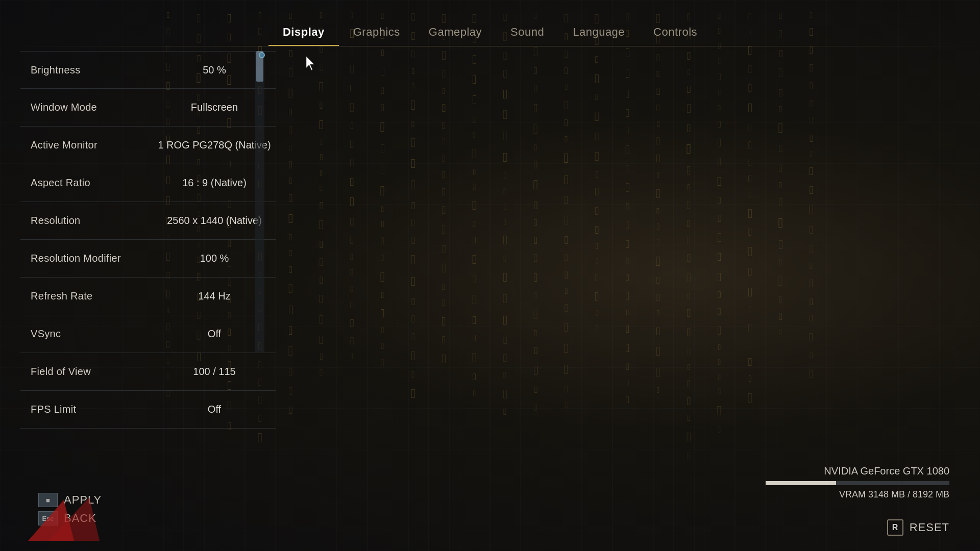 The image size is (980, 551). I want to click on brightness-label: Brightness, so click(87, 70).